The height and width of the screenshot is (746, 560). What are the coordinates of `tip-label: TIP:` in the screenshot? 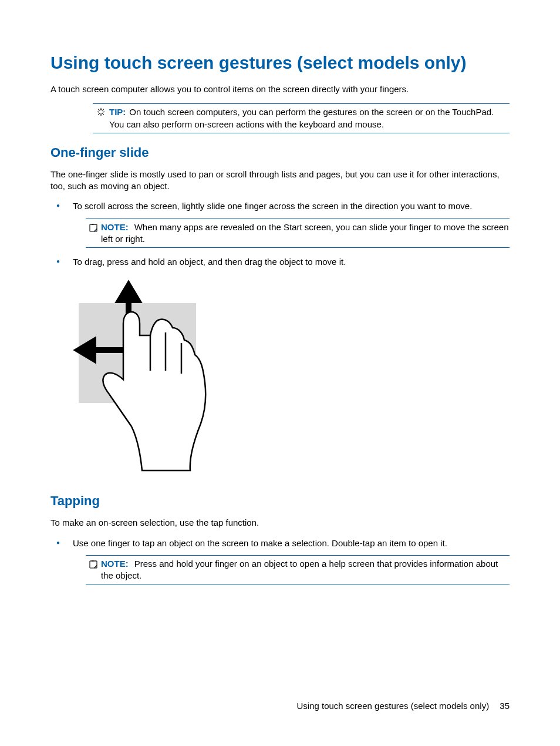 It's located at (117, 112).